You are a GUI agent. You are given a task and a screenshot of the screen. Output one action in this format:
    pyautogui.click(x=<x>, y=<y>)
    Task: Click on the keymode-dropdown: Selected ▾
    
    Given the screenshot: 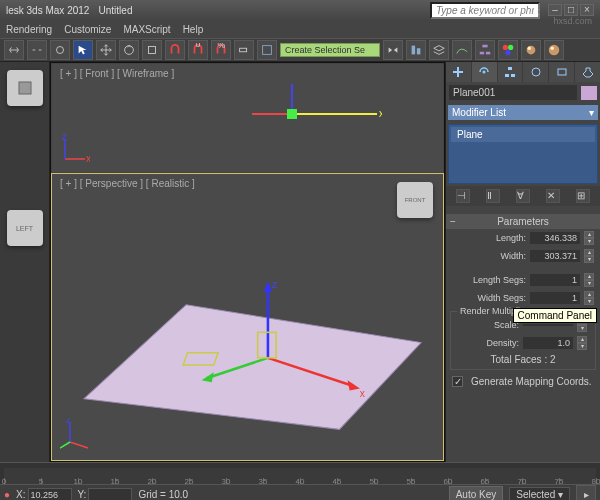 What is the action you would take?
    pyautogui.click(x=540, y=494)
    